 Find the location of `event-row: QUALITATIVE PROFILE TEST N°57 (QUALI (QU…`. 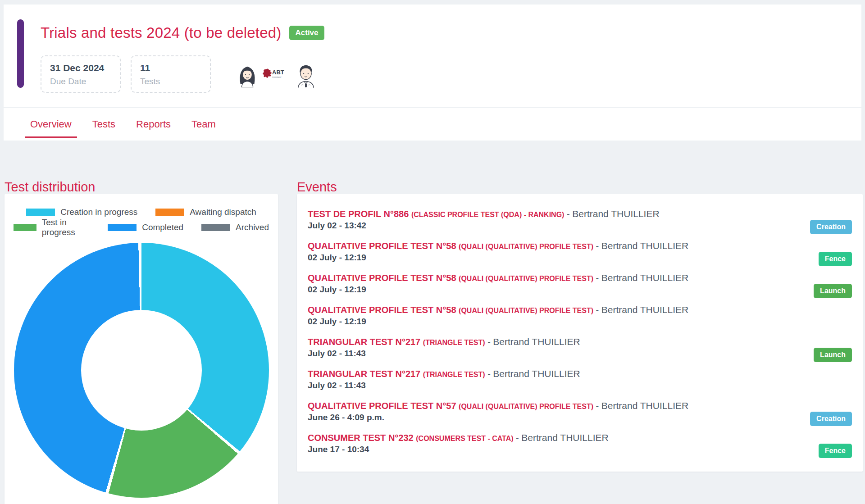

event-row: QUALITATIVE PROFILE TEST N°57 (QUALI (QU… is located at coordinates (580, 412).